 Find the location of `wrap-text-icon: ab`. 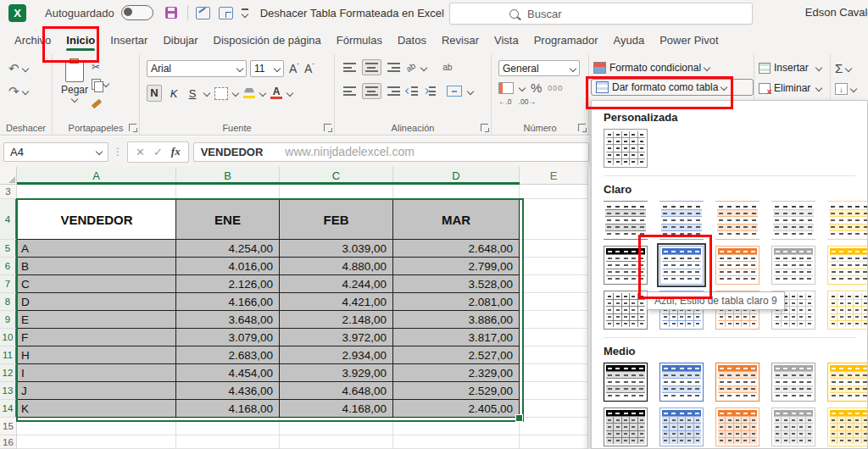

wrap-text-icon: ab is located at coordinates (448, 68).